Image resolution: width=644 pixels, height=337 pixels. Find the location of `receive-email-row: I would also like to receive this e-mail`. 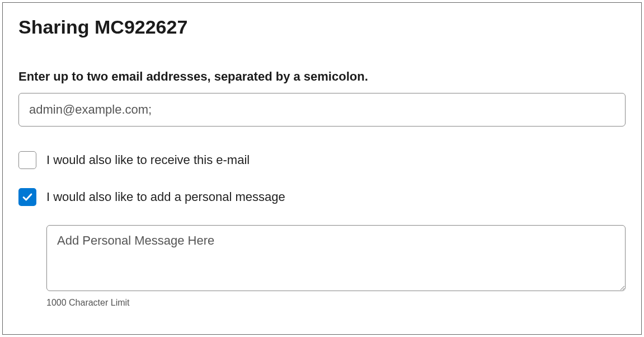

receive-email-row: I would also like to receive this e-mail is located at coordinates (322, 160).